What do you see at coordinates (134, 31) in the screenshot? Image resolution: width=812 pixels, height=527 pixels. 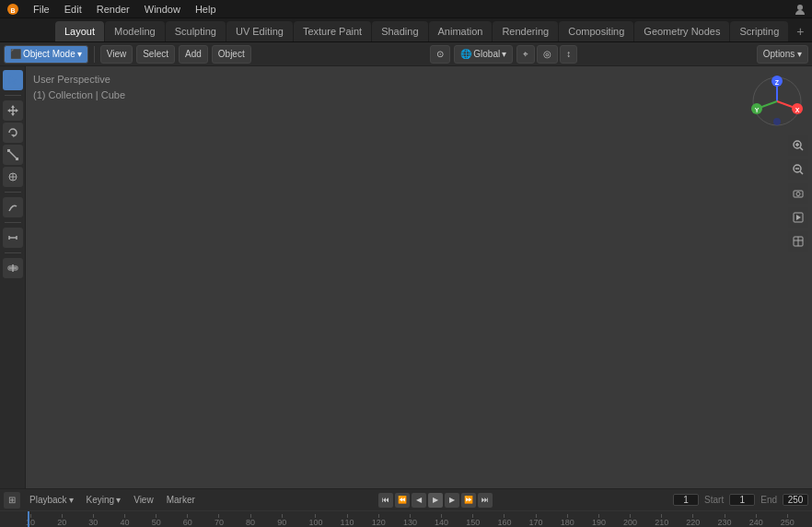 I see `tab-modeling: Modeling` at bounding box center [134, 31].